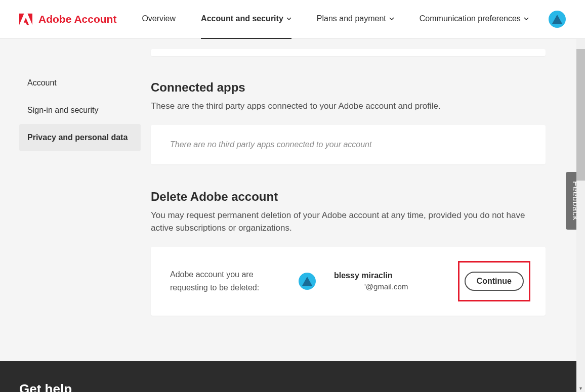 The height and width of the screenshot is (392, 585). What do you see at coordinates (63, 110) in the screenshot?
I see `sidebar-item-label: Sign-in and security` at bounding box center [63, 110].